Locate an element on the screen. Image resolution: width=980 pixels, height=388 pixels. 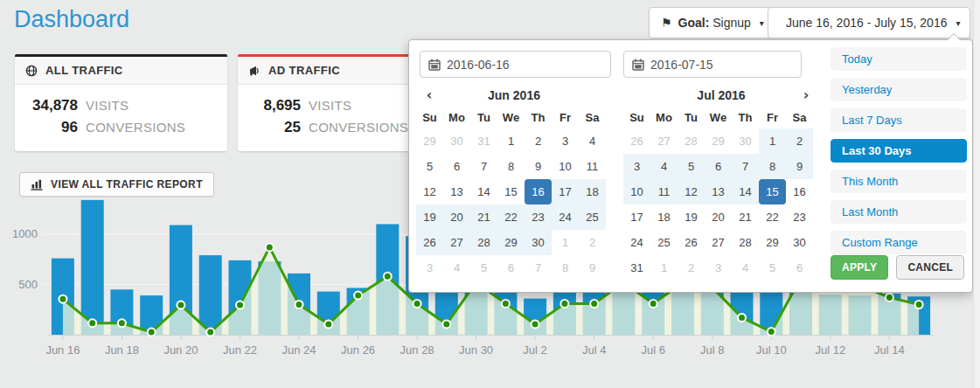
view-all-traffic-report-button: VIEW ALL TRAFFIC REPORT is located at coordinates (117, 184).